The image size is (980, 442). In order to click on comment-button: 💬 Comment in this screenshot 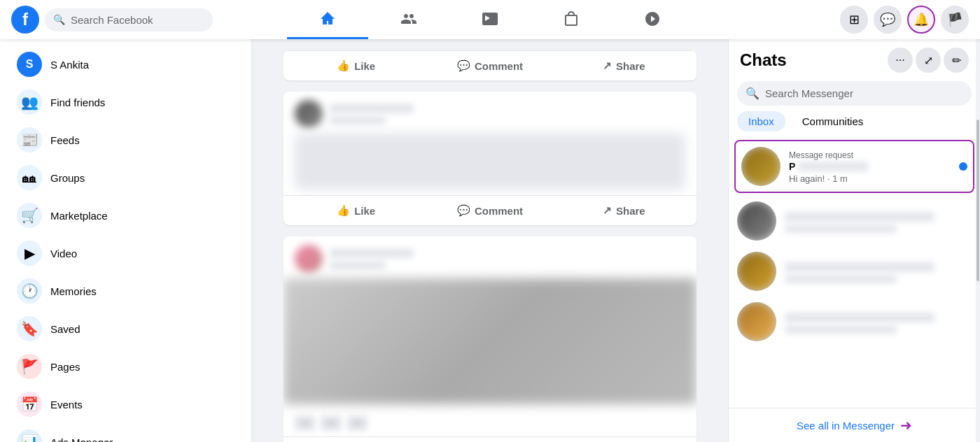, I will do `click(490, 66)`.